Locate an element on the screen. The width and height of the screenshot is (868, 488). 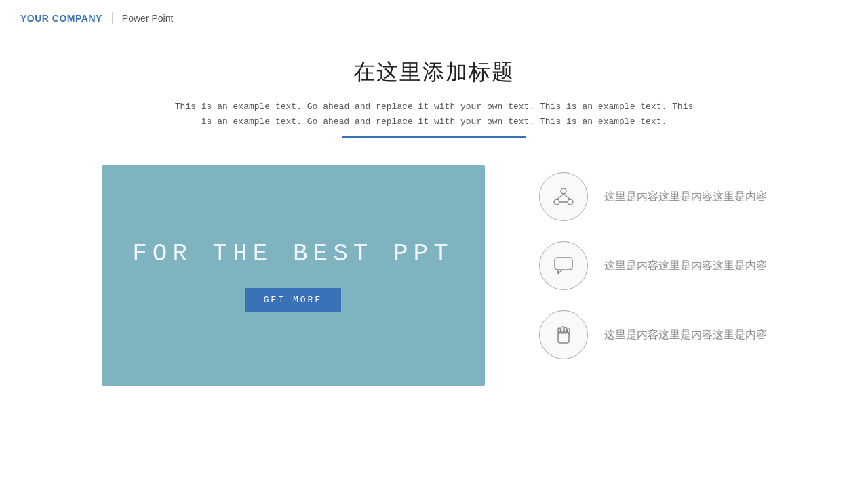
get-more-button: GET MORE is located at coordinates (293, 300).